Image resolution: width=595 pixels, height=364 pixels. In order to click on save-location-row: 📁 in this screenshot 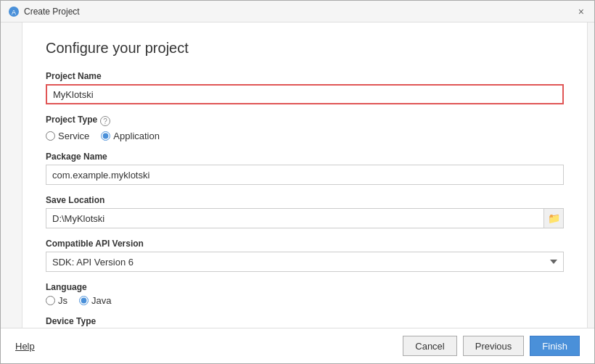, I will do `click(305, 218)`.